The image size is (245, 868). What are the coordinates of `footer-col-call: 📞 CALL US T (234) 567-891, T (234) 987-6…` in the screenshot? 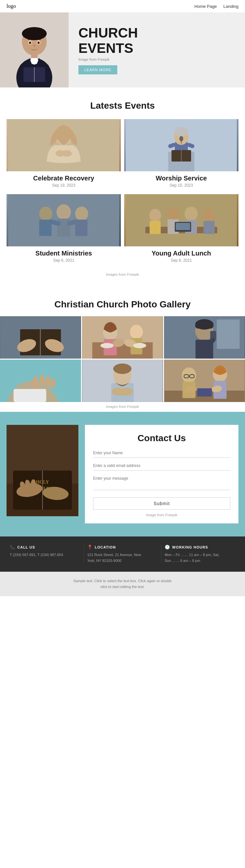 It's located at (45, 554).